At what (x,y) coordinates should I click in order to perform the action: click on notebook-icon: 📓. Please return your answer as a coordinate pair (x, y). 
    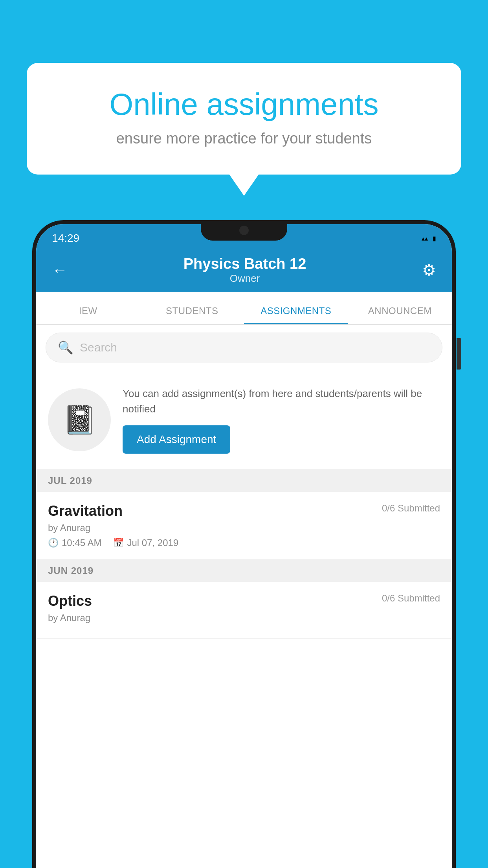
    Looking at the image, I should click on (79, 420).